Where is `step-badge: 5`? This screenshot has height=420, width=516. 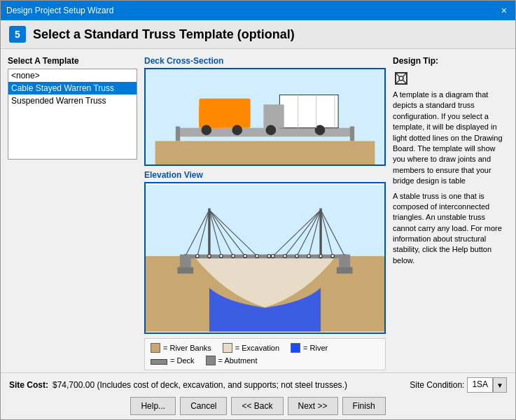
step-badge: 5 is located at coordinates (18, 34).